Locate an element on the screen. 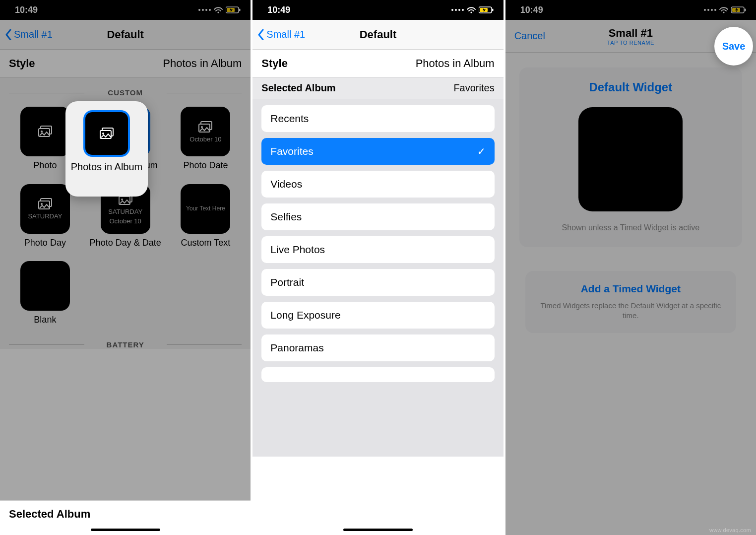 Image resolution: width=756 pixels, height=535 pixels. album-item-recents: Recents is located at coordinates (378, 119).